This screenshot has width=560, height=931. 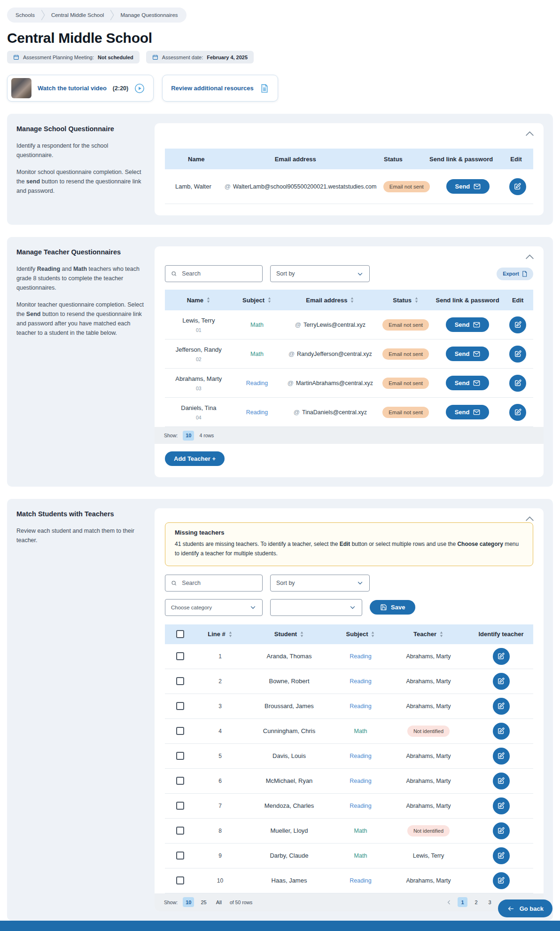 What do you see at coordinates (462, 902) in the screenshot?
I see `page-number: 1` at bounding box center [462, 902].